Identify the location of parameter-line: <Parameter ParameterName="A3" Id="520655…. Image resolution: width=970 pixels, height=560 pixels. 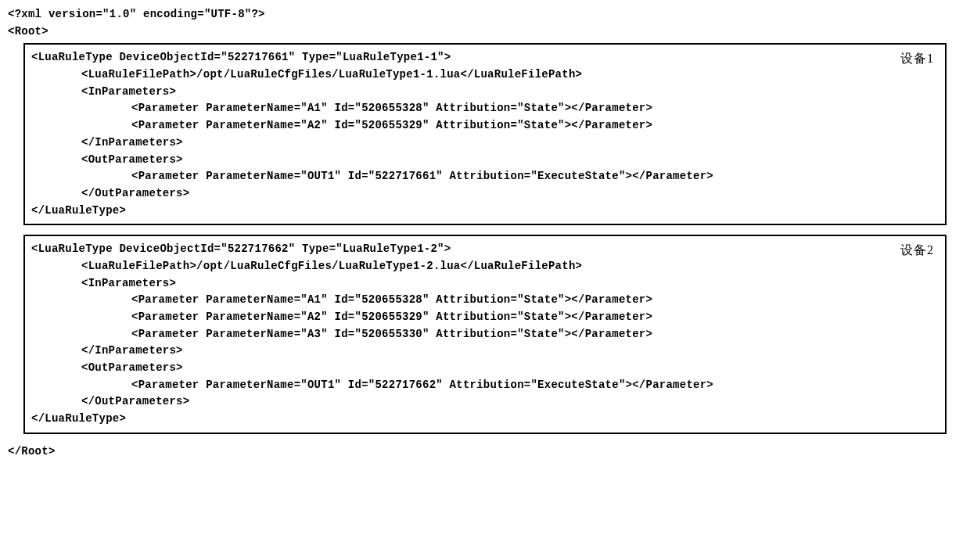
(485, 335).